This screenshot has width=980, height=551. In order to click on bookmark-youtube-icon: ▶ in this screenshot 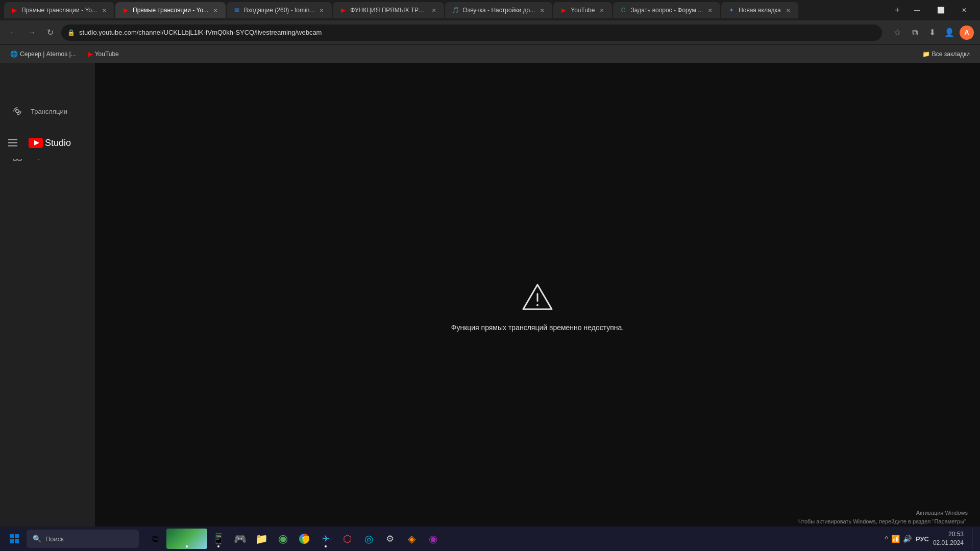, I will do `click(91, 54)`.